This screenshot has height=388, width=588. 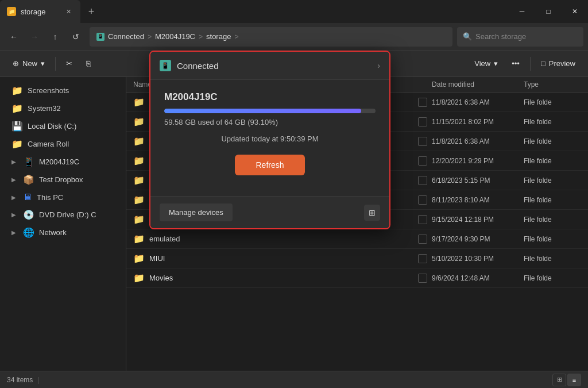 What do you see at coordinates (478, 259) in the screenshot?
I see `file-date: 5/10/2022 10:30 PM` at bounding box center [478, 259].